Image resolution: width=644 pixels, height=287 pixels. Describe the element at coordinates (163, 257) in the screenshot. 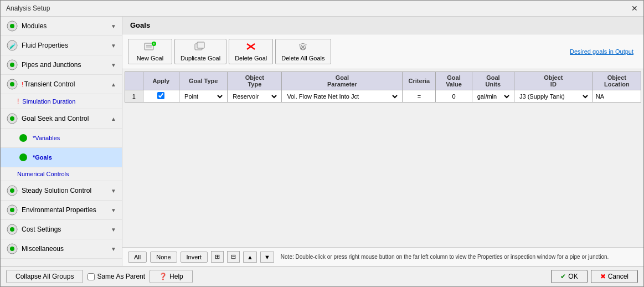

I see `none-button: None` at that location.